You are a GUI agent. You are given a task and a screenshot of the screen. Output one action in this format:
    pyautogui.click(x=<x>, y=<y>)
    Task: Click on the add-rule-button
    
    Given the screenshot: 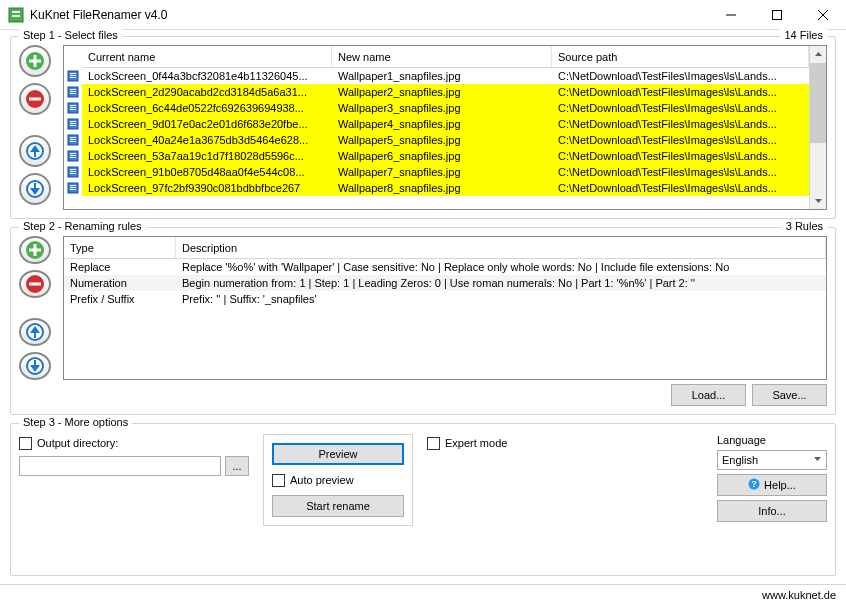 What is the action you would take?
    pyautogui.click(x=35, y=250)
    